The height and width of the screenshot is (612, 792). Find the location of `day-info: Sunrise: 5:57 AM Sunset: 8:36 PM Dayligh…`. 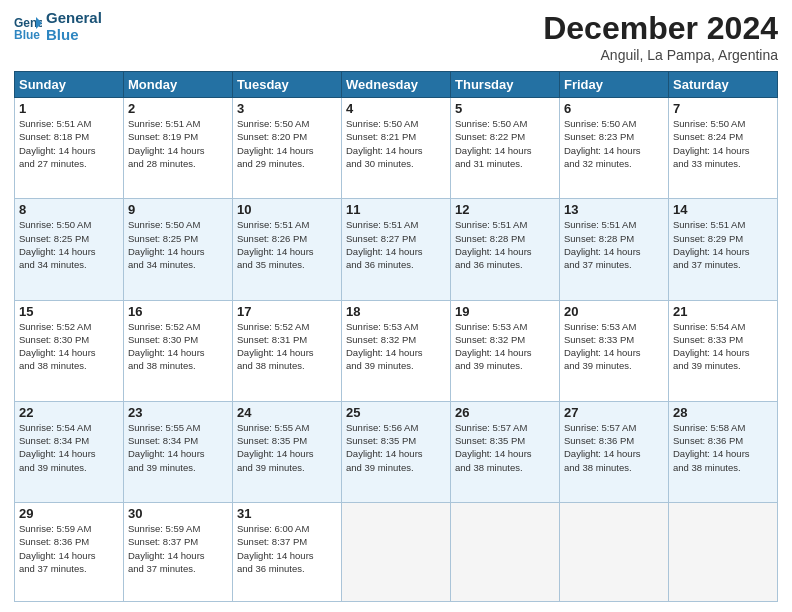

day-info: Sunrise: 5:57 AM Sunset: 8:36 PM Dayligh… is located at coordinates (614, 448).